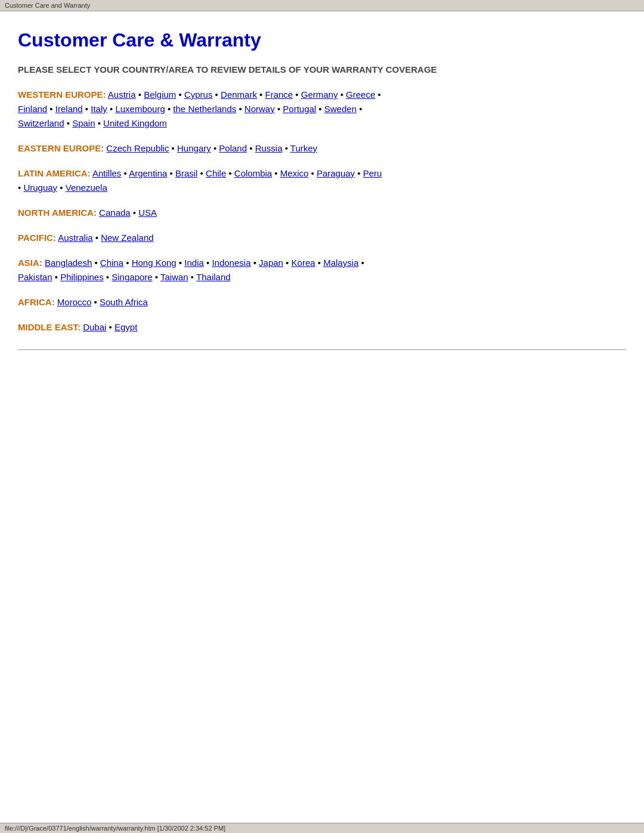  Describe the element at coordinates (140, 109) in the screenshot. I see `country-link-luxembourg: Luxembourg` at that location.